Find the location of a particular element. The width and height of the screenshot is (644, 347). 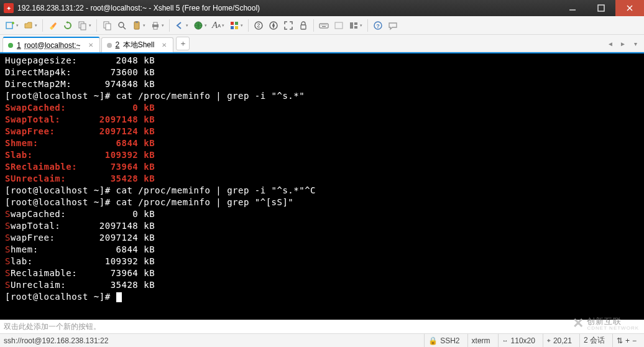

status-dot-connected-icon is located at coordinates (11, 45).